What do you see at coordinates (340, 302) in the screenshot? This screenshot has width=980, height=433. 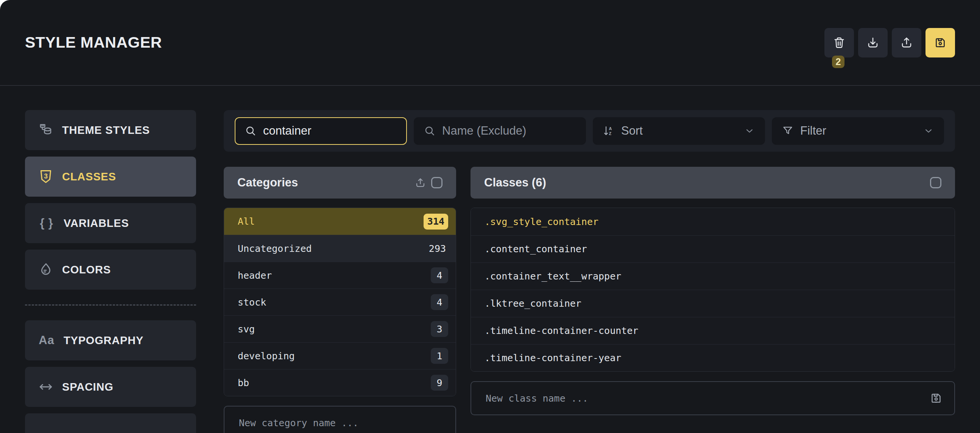 I see `categories-list: All 314 Uncategorized 293 header 4 sto` at bounding box center [340, 302].